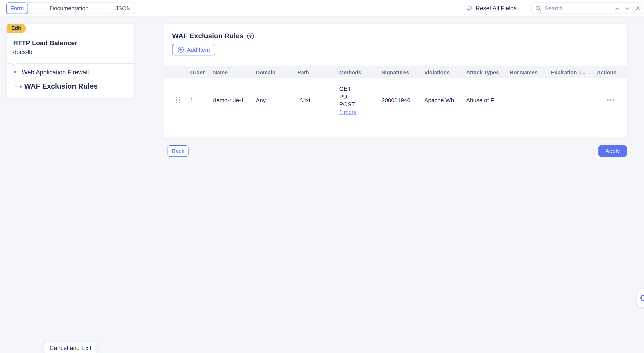 This screenshot has height=353, width=644. I want to click on table-header: Order Name Domain Path Methods Signature…, so click(396, 72).